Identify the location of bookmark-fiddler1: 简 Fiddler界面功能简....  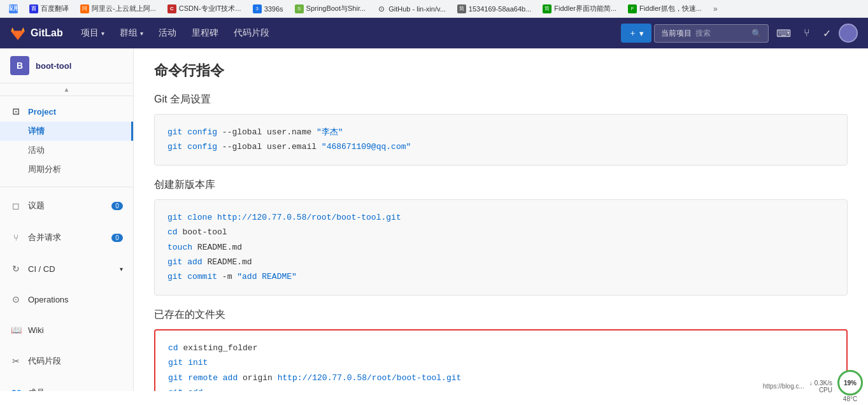
(580, 9).